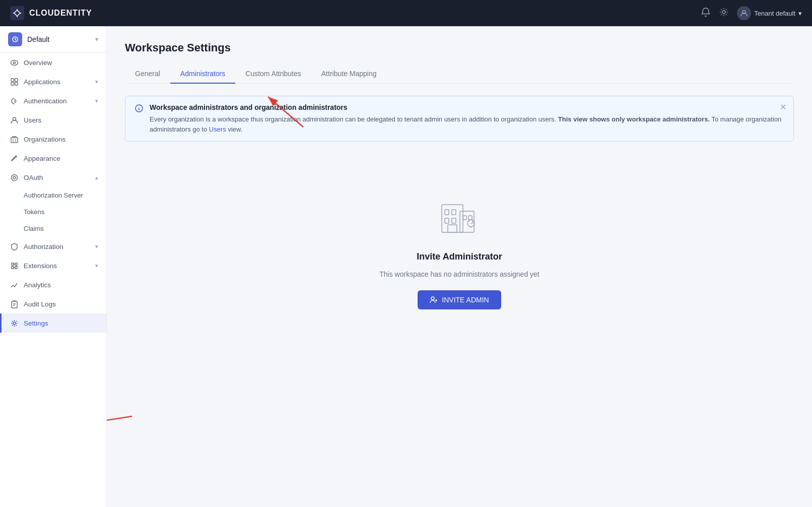  What do you see at coordinates (14, 101) in the screenshot?
I see `fingerprint-icon` at bounding box center [14, 101].